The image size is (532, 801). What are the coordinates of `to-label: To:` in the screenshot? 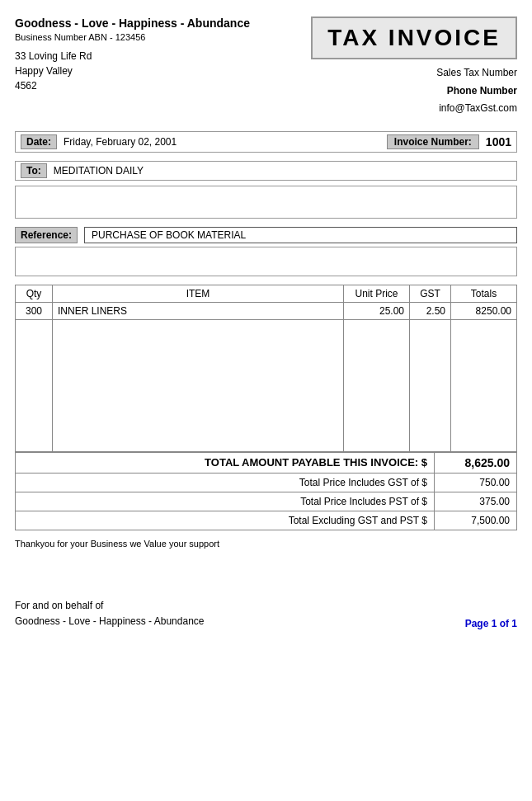 It's located at (34, 171).